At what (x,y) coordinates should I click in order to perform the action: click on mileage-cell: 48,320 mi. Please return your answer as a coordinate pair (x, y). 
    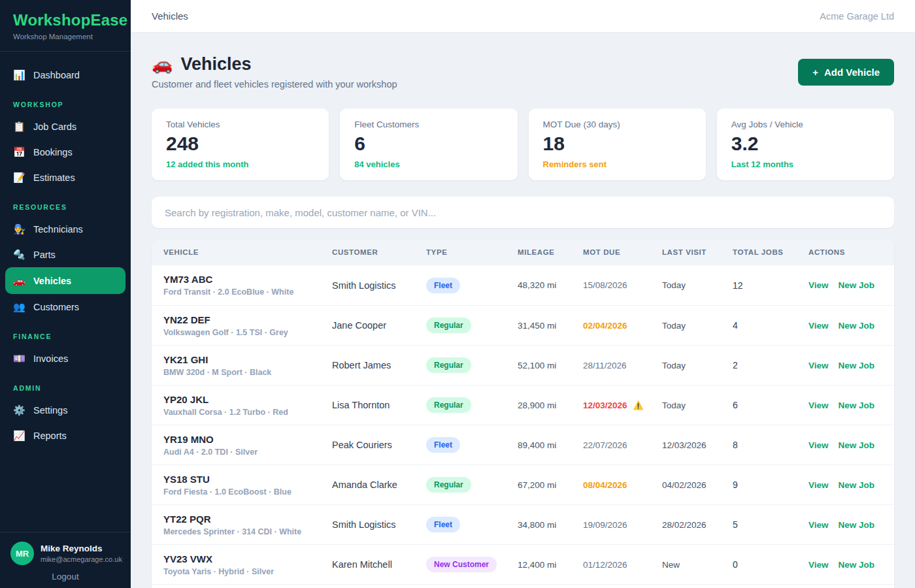
    Looking at the image, I should click on (550, 285).